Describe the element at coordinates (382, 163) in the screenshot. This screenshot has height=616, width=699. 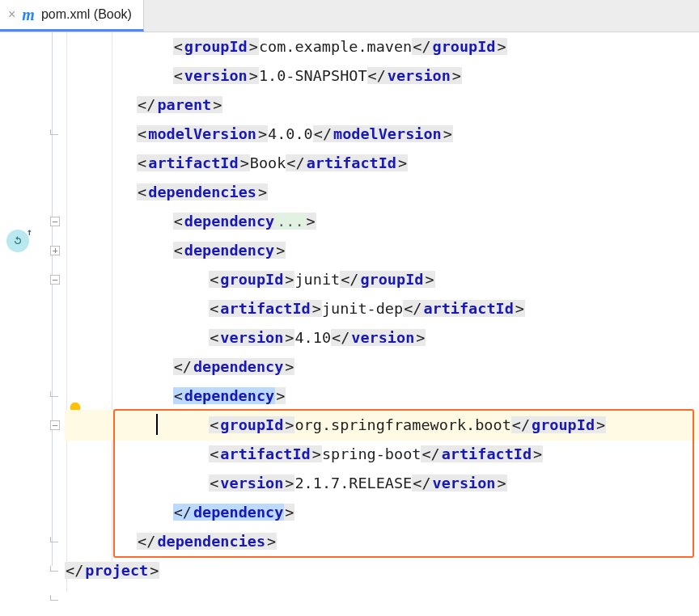
I see `code-line: <artifactId>Book</artifactId>` at that location.